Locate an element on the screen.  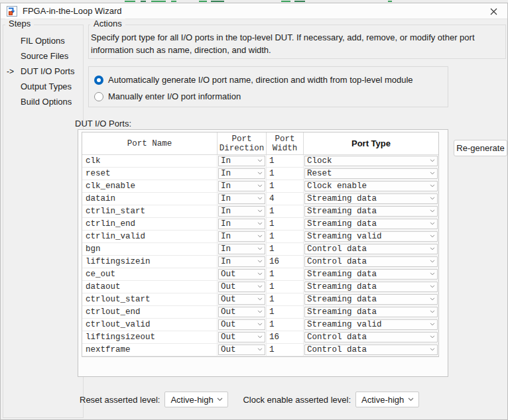
header-port-direction: Port Direction is located at coordinates (242, 143).